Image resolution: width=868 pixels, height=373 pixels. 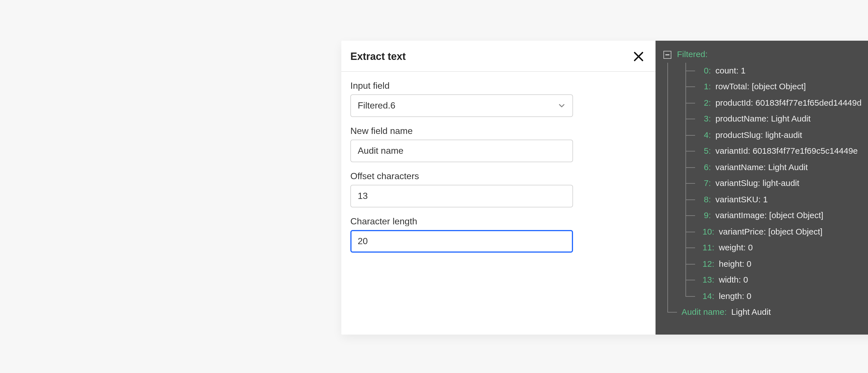 I want to click on length-group: Character length 20, so click(x=499, y=235).